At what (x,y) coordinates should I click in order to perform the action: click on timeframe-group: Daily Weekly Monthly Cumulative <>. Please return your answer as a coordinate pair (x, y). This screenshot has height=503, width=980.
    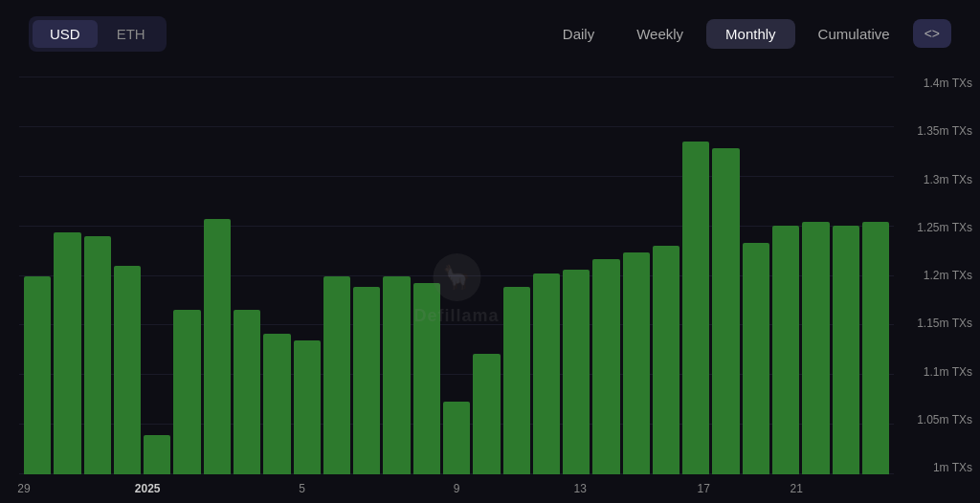
    Looking at the image, I should click on (747, 34).